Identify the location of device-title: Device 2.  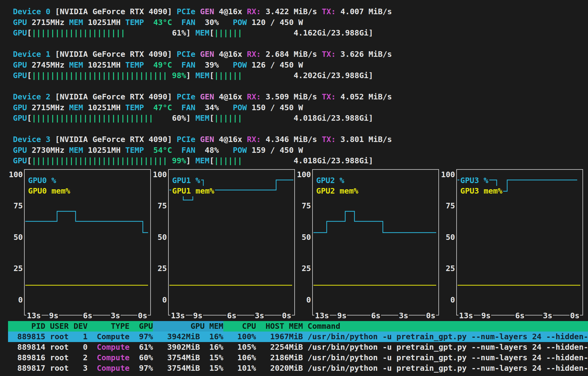
(31, 97).